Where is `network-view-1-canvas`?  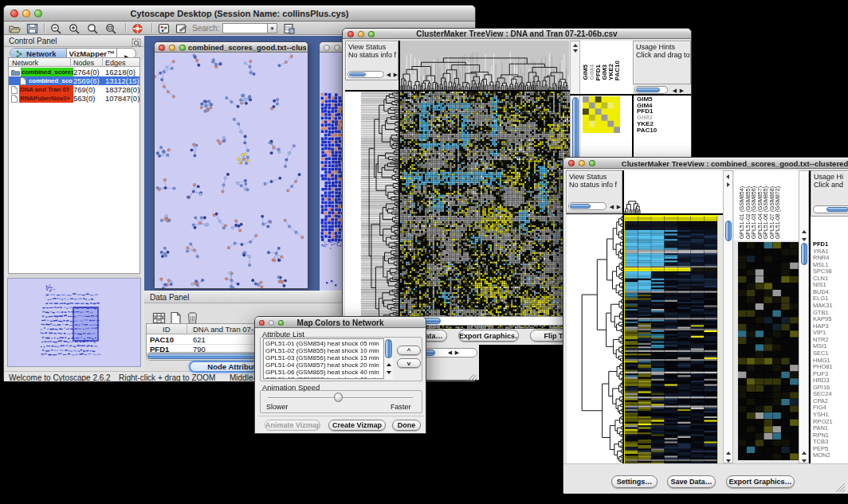 network-view-1-canvas is located at coordinates (231, 170).